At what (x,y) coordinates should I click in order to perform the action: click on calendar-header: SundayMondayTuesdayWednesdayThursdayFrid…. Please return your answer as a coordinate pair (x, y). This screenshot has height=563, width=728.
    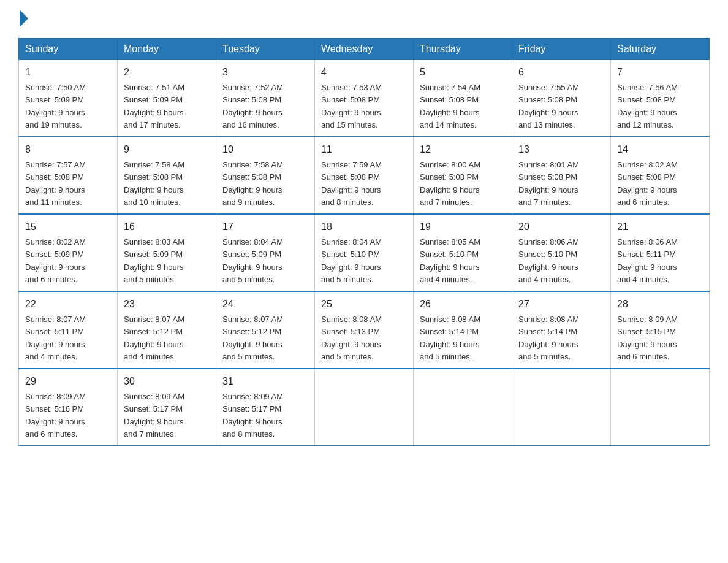
    Looking at the image, I should click on (364, 49).